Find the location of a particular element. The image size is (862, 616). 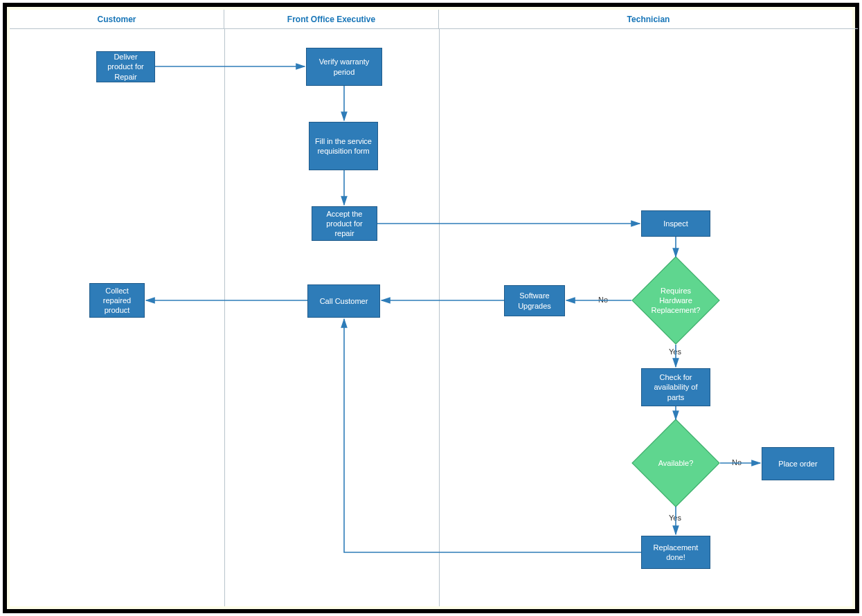

edge-label-yes-hardware: Yes is located at coordinates (675, 352).